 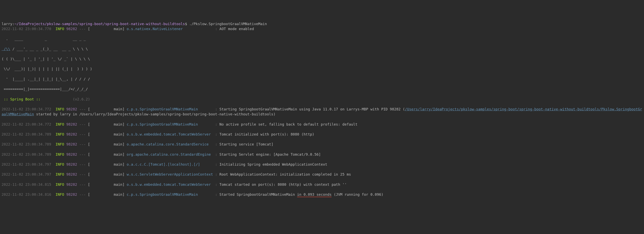 What do you see at coordinates (312, 109) in the screenshot?
I see `message-pre: Starting SpringbootGraalVMNativeMain usi…` at bounding box center [312, 109].